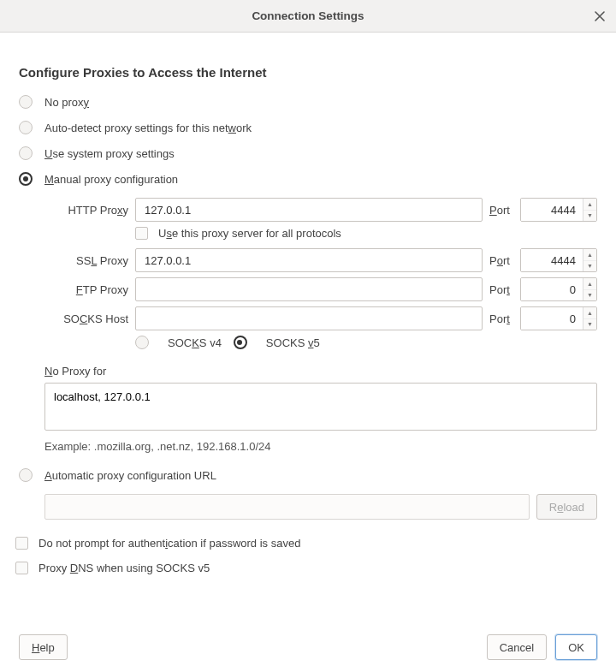 The height and width of the screenshot is (672, 616). I want to click on http-proxy-row: HTTP Proxy Port ▲ ▼, so click(321, 210).